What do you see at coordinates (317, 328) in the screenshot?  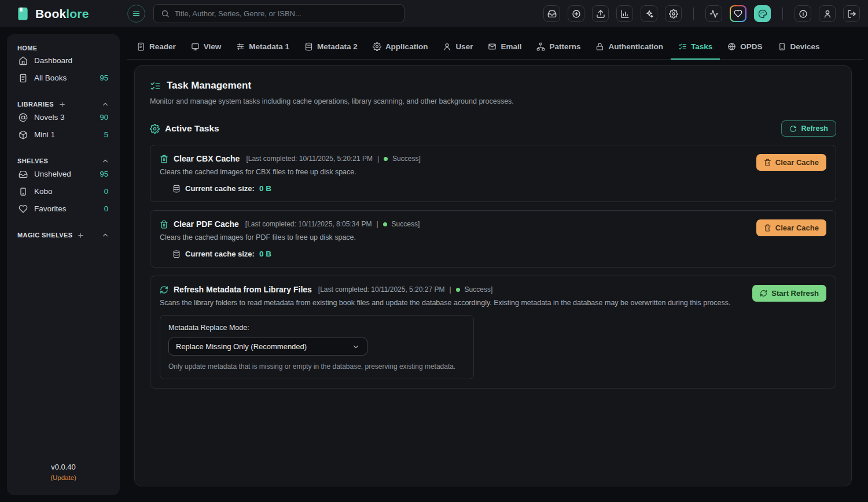 I see `replace-mode-label: Metadata Replace Mode:` at bounding box center [317, 328].